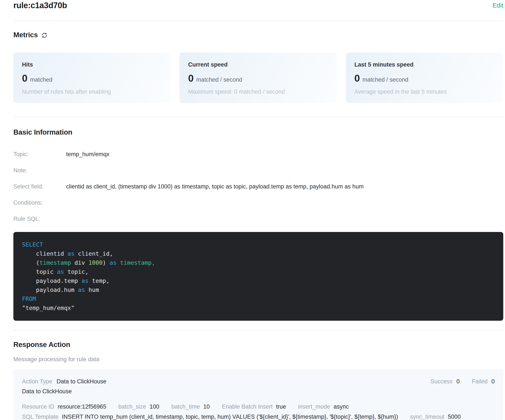 The image size is (505, 420). I want to click on action-param-sql-template: SQL TemplateINSERT INTO temp_hum (client…, so click(210, 417).